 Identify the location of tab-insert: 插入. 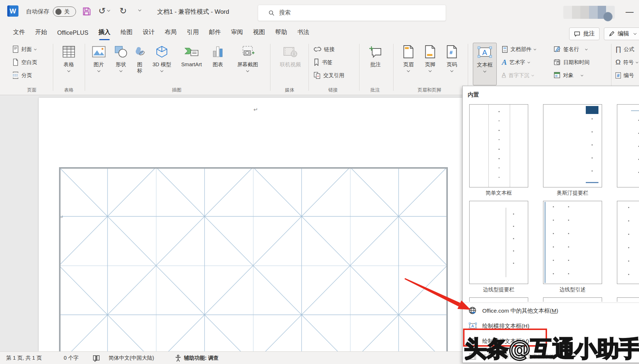
(104, 35).